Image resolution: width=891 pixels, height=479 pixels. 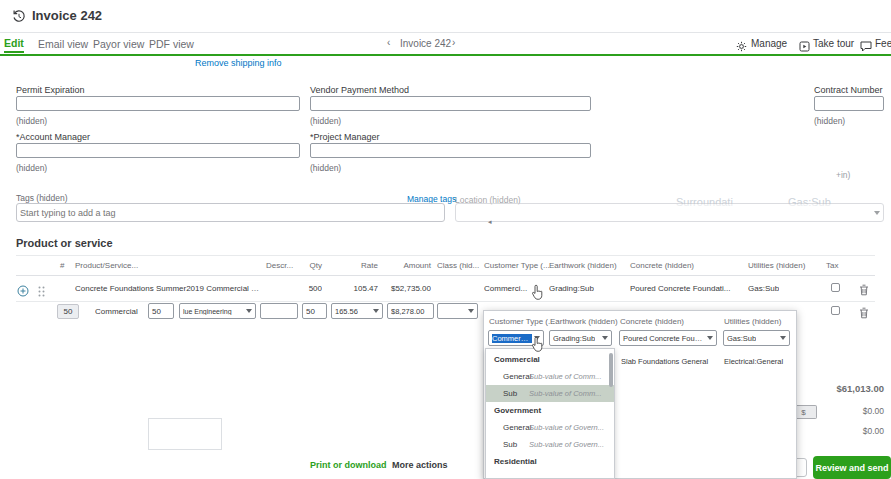 I want to click on row2-desc-input, so click(x=279, y=311).